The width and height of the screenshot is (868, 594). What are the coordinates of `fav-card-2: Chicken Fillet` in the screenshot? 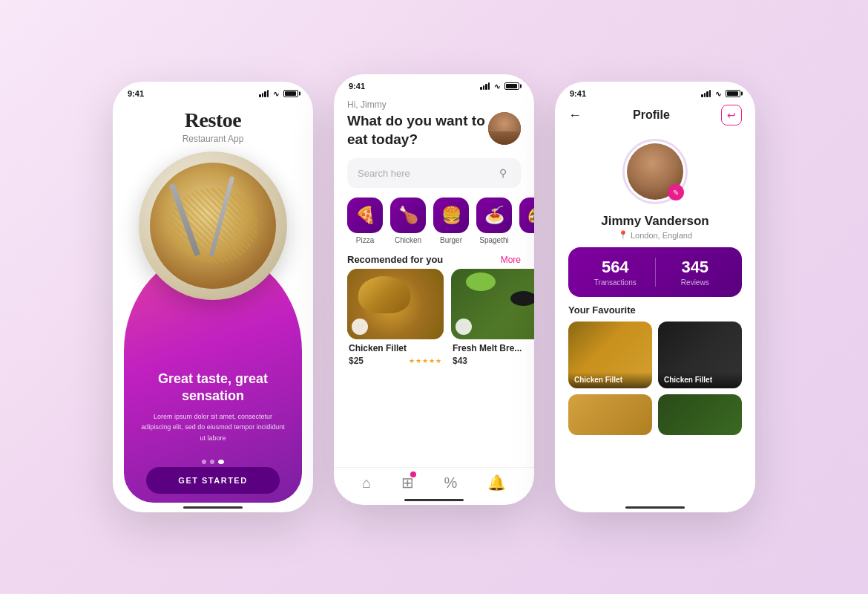 It's located at (700, 355).